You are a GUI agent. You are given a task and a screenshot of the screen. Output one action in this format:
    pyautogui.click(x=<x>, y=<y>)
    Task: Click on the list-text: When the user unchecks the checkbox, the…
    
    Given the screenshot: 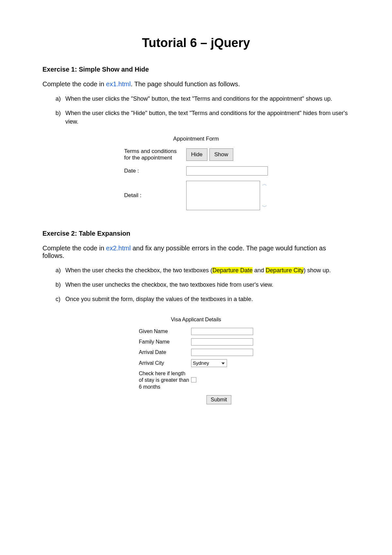 What is the action you would take?
    pyautogui.click(x=169, y=285)
    